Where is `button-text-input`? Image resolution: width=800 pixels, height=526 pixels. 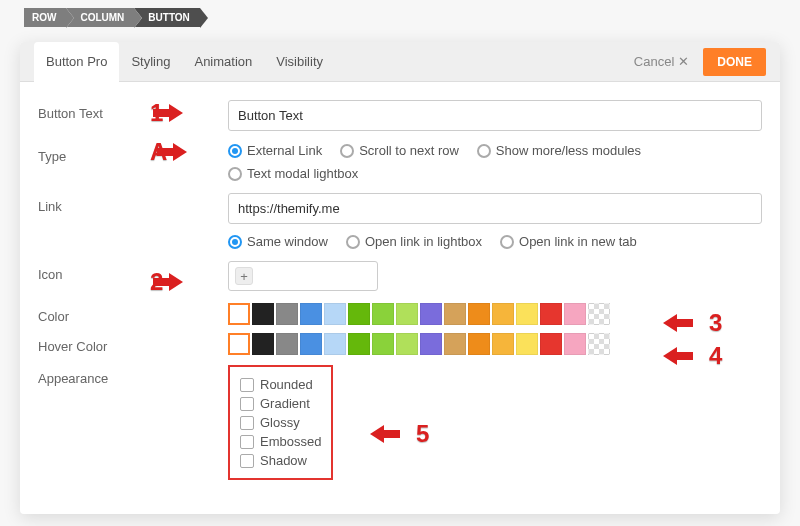 button-text-input is located at coordinates (495, 116).